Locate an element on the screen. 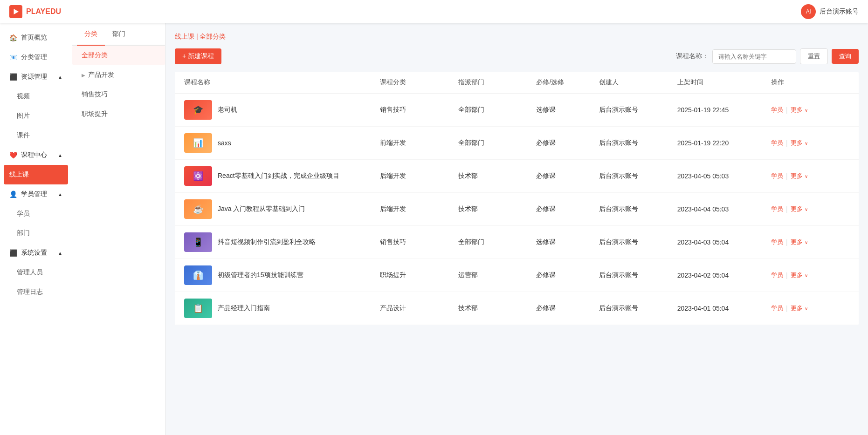 This screenshot has width=868, height=435. tab-category: 分类 is located at coordinates (91, 34).